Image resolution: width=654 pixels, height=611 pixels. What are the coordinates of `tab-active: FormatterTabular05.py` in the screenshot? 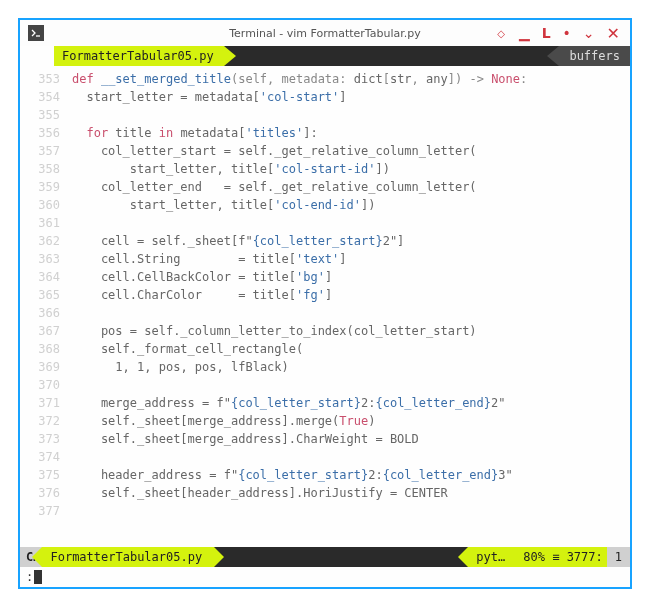 It's located at (139, 56).